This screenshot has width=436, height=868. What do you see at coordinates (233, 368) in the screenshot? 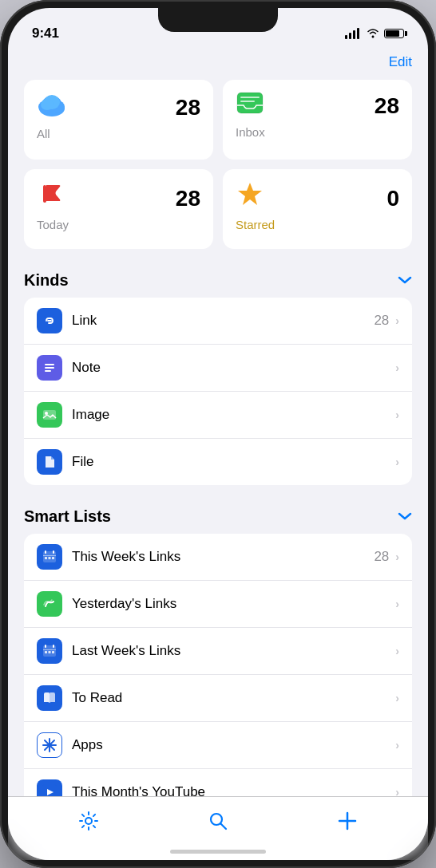
I see `note-label: Note` at bounding box center [233, 368].